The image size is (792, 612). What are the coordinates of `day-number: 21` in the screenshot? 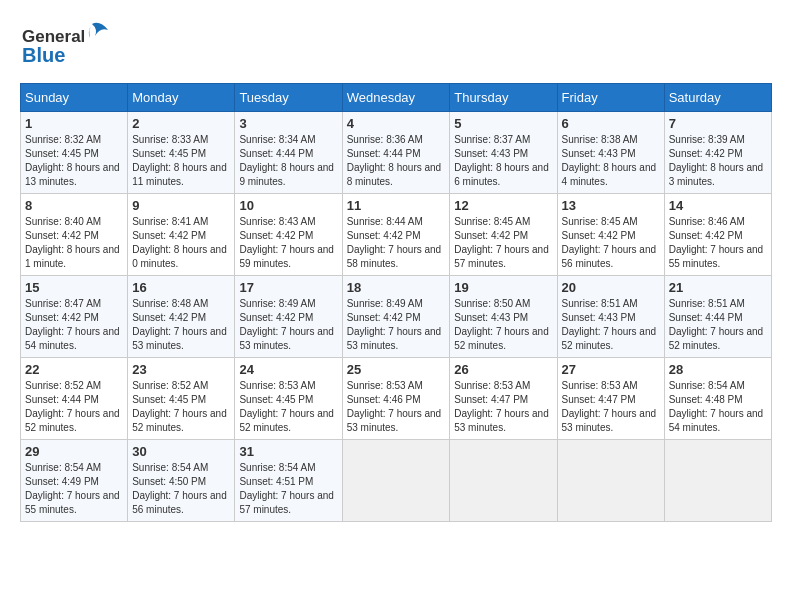 It's located at (718, 288).